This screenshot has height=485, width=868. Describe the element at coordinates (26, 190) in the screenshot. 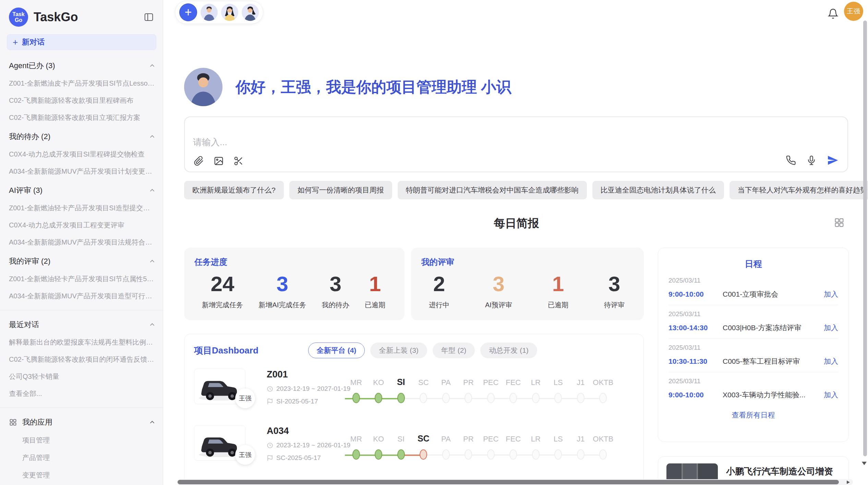

I see `section-title: AI评审 (3)` at that location.